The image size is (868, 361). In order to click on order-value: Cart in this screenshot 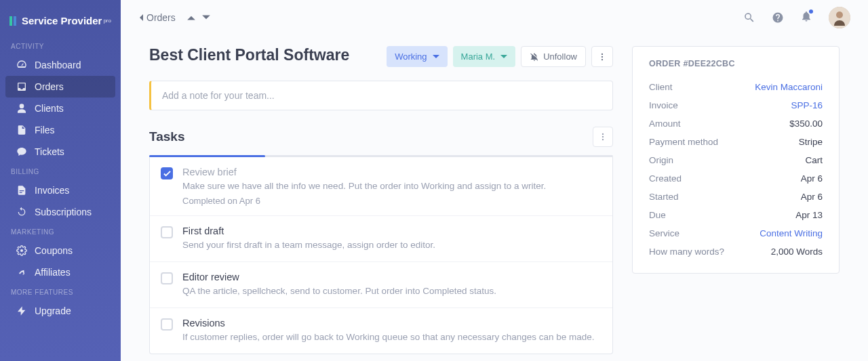, I will do `click(814, 160)`.